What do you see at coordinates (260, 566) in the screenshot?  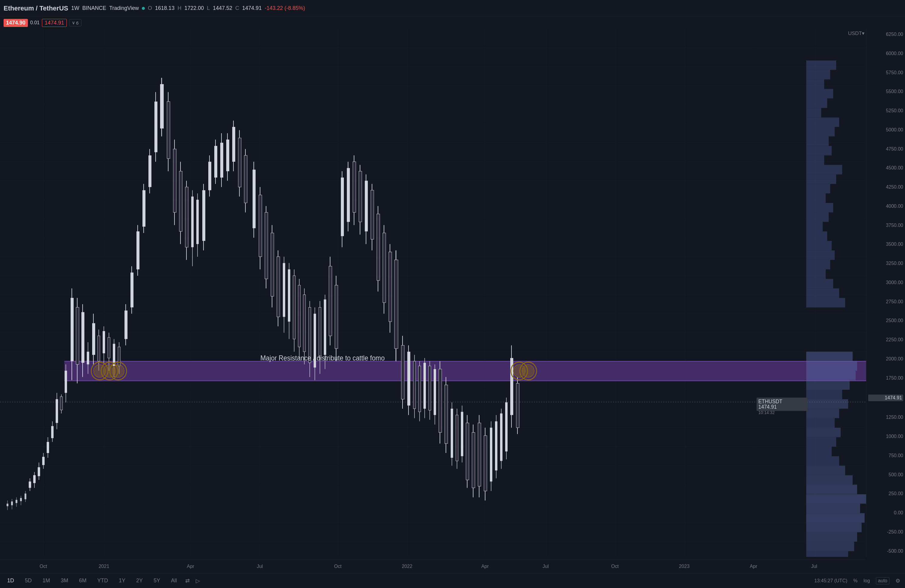 I see `x-label-jul: Jul` at bounding box center [260, 566].